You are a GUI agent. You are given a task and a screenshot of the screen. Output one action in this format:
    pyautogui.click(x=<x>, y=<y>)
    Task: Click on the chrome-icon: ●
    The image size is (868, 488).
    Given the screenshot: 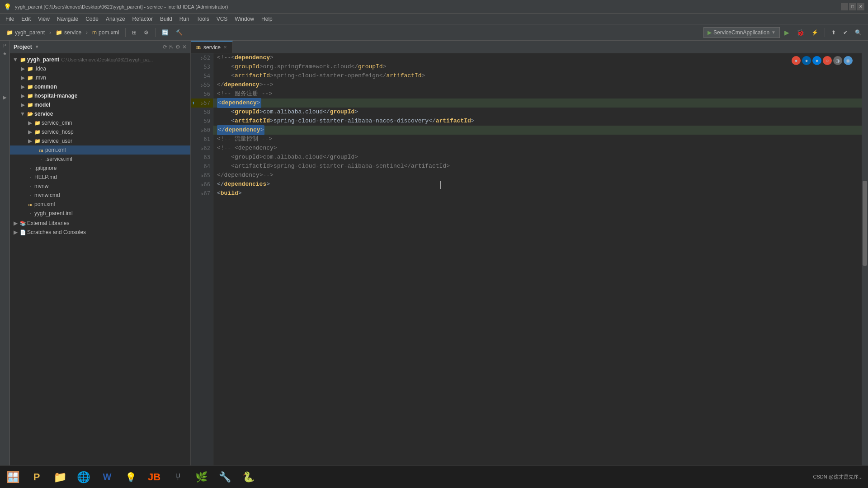 What is the action you would take?
    pyautogui.click(x=796, y=61)
    